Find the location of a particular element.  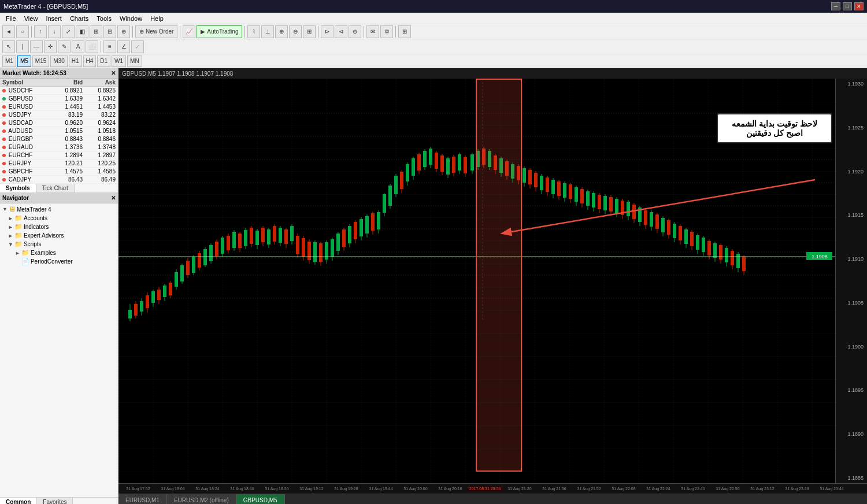

toolbar-btn-8: ⊟ is located at coordinates (110, 32).